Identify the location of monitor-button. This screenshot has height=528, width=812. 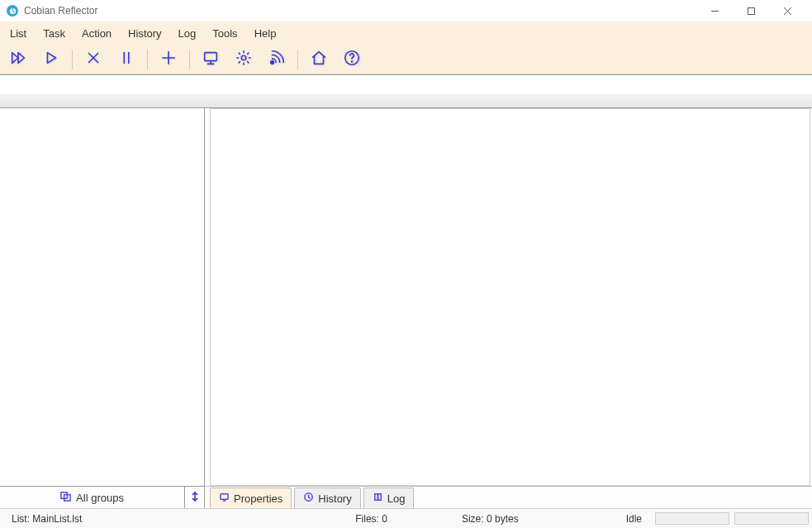
(211, 59).